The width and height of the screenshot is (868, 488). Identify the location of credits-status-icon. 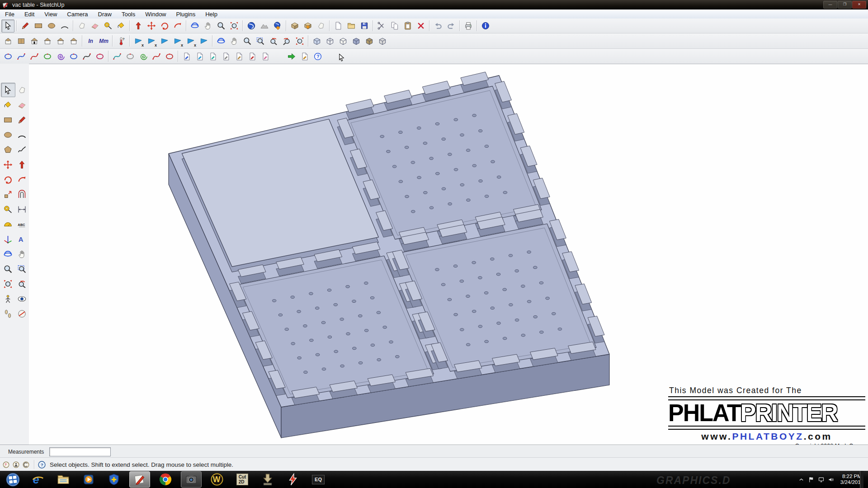
(26, 465).